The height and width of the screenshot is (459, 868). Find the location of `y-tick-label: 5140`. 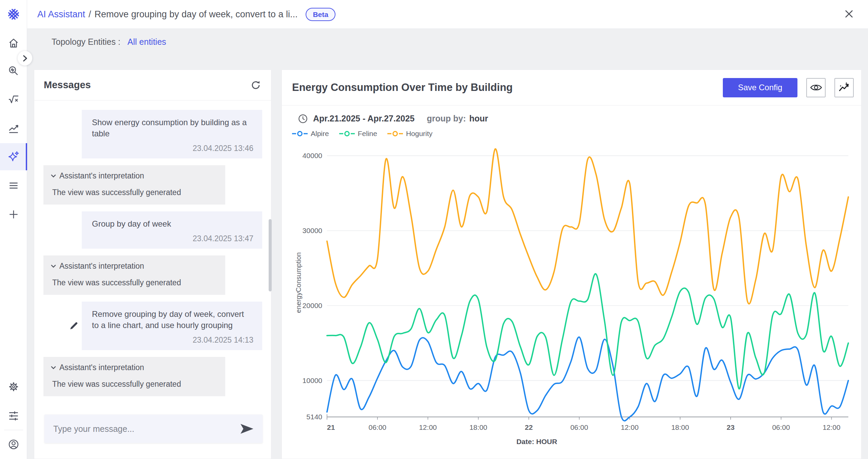

y-tick-label: 5140 is located at coordinates (314, 417).